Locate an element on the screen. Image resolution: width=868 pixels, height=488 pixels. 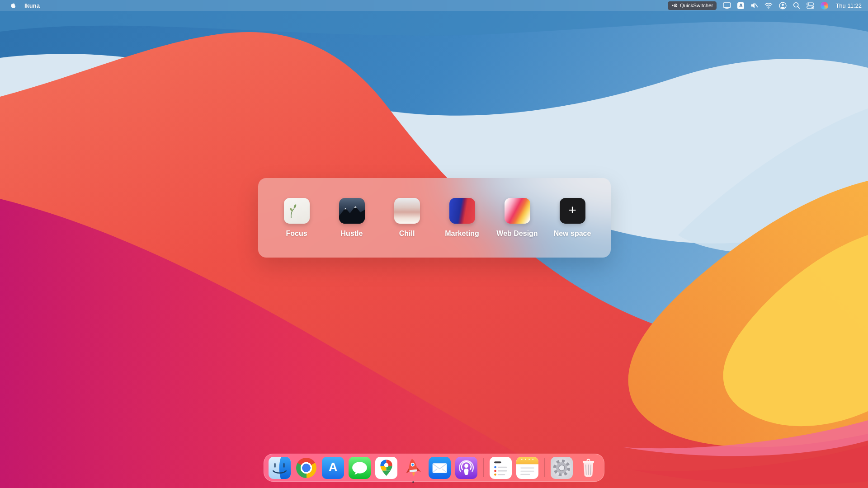
quickswitcher-label: QuickSwitcher is located at coordinates (697, 5).